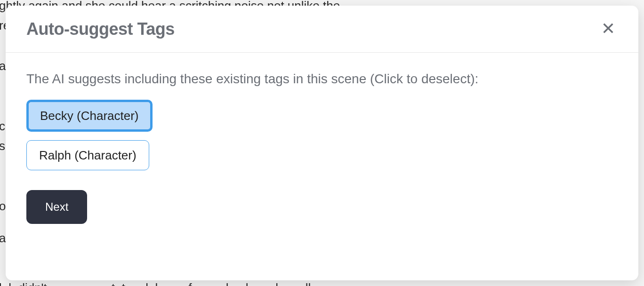 This screenshot has width=644, height=286. What do you see at coordinates (322, 79) in the screenshot?
I see `instruction-text: The AI suggests including these existing…` at bounding box center [322, 79].